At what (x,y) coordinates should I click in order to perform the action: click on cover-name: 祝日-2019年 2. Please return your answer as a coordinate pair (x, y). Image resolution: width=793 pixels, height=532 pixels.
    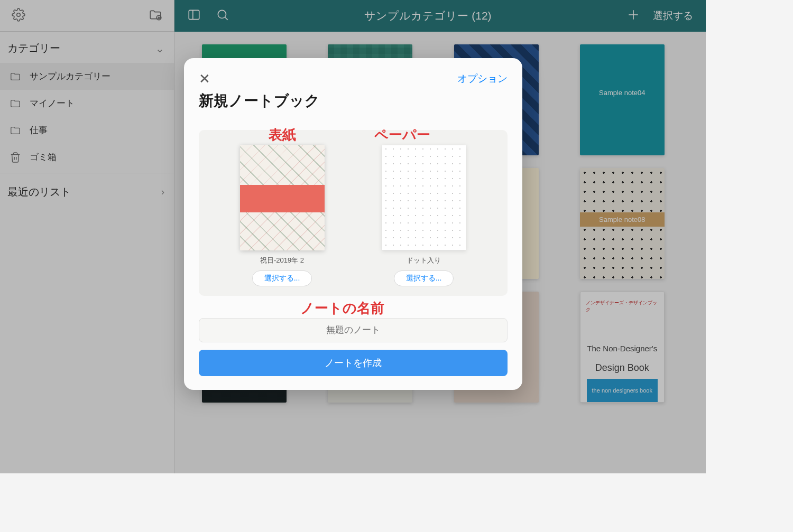
    Looking at the image, I should click on (282, 260).